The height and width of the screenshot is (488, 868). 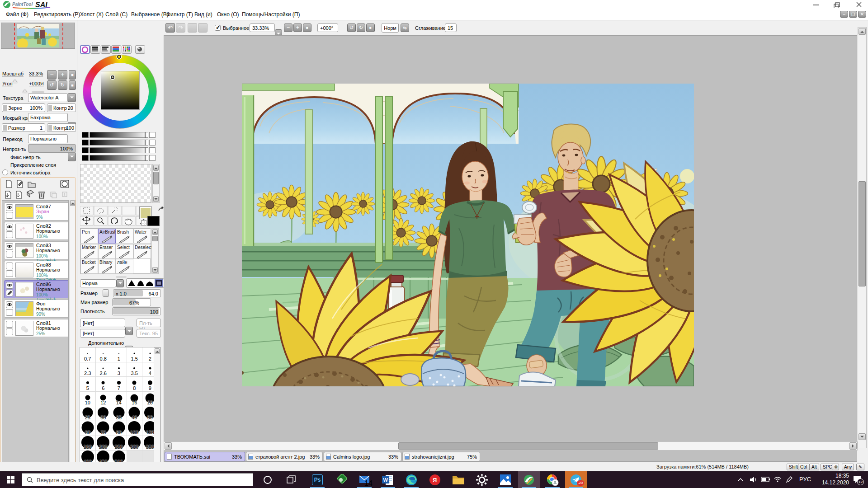 What do you see at coordinates (193, 28) in the screenshot?
I see `select-prev-button` at bounding box center [193, 28].